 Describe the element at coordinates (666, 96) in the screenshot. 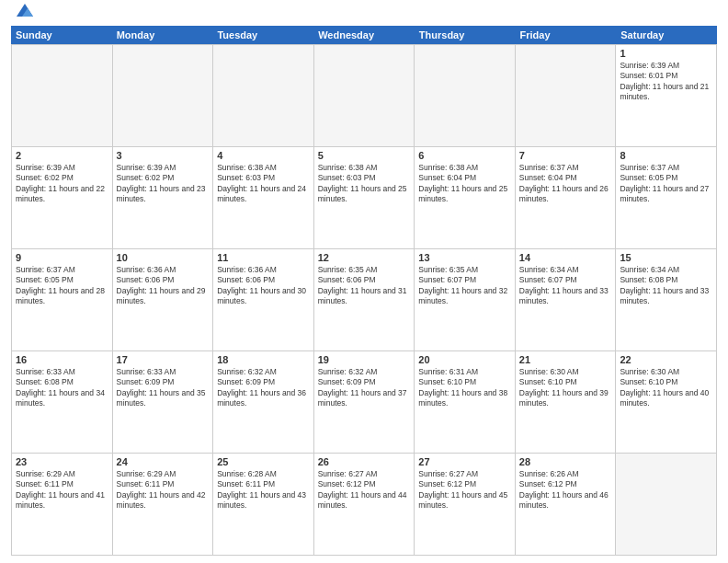

I see `calendar-cell: 1Sunrise: 6:39 AM Sunset: 6:01 PM Daylig…` at that location.